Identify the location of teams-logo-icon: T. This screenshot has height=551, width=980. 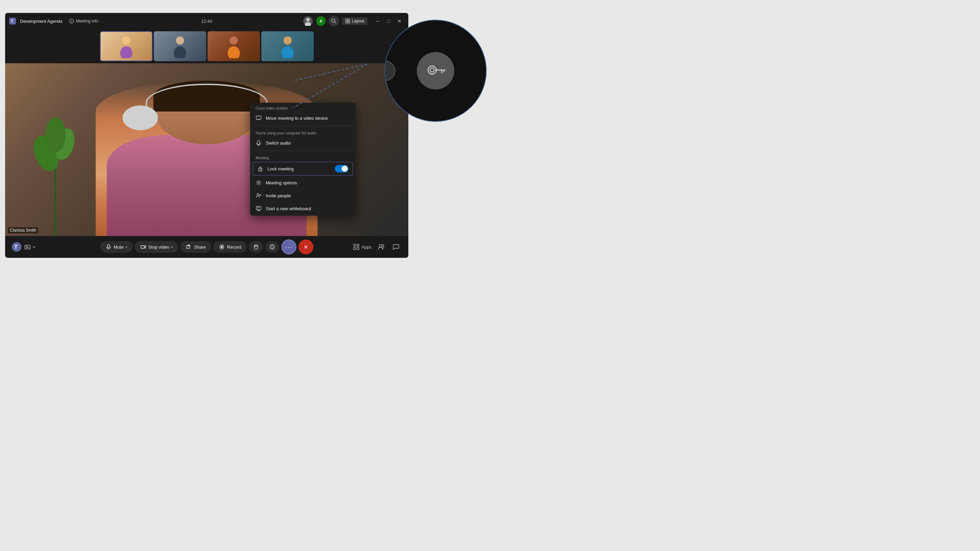
(13, 21).